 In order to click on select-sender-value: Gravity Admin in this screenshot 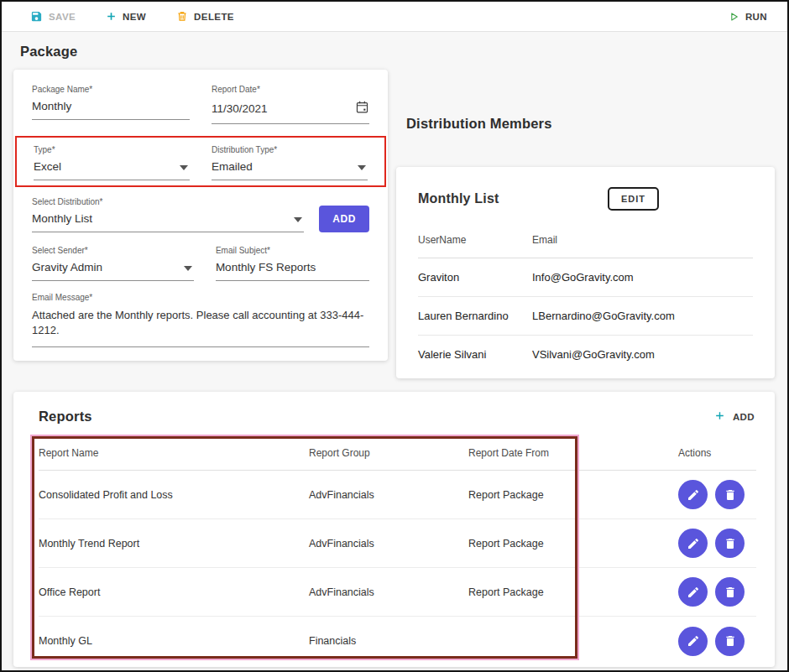, I will do `click(67, 267)`.